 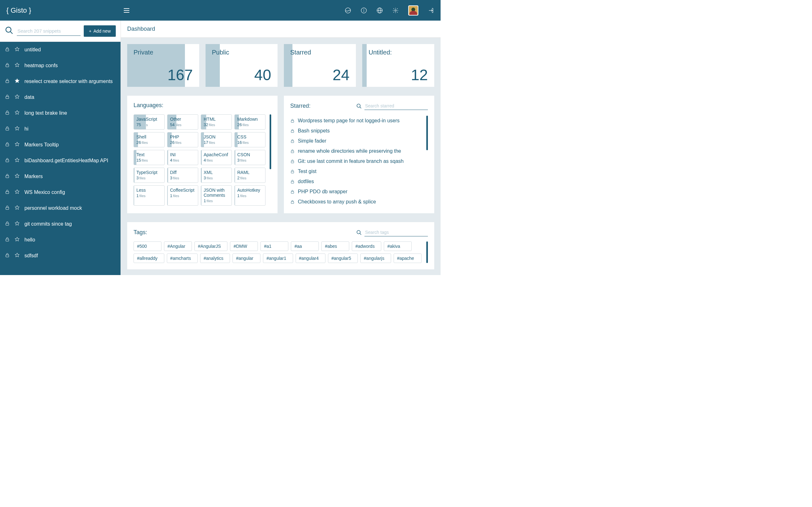 What do you see at coordinates (60, 208) in the screenshot?
I see `snippet-item: personnel workload mock` at bounding box center [60, 208].